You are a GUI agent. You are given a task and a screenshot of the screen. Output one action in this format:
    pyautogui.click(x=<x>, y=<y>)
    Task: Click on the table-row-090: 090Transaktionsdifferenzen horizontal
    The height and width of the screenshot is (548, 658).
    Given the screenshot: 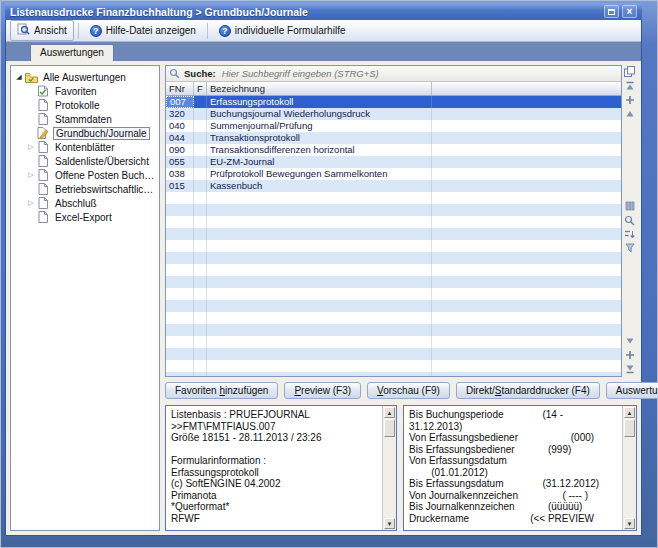 What is the action you would take?
    pyautogui.click(x=394, y=150)
    